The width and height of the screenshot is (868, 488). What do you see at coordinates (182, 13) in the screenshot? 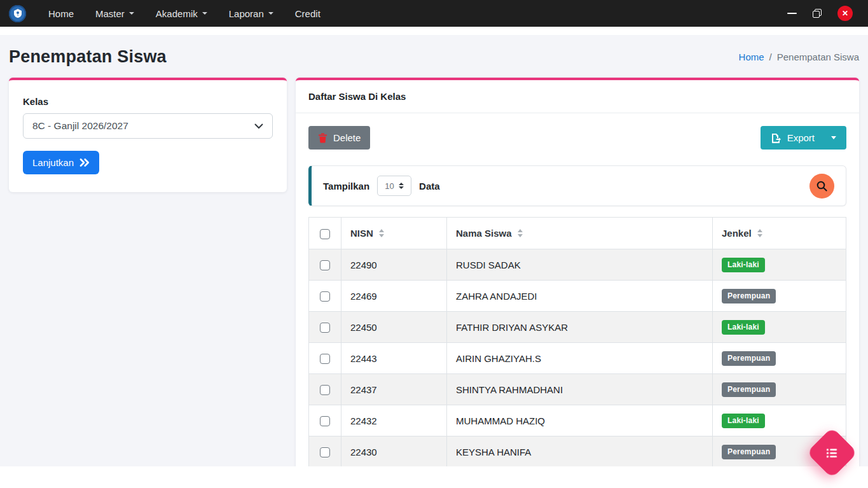
I see `nav-item-akademik: Akademik` at bounding box center [182, 13].